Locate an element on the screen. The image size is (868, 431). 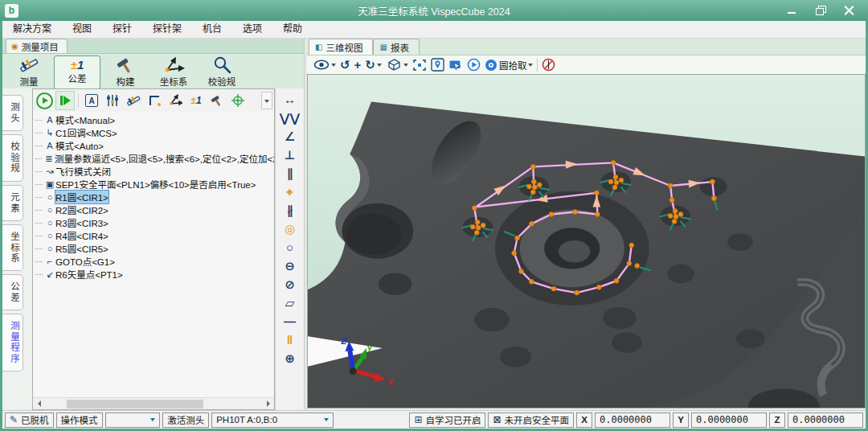
flatness-icon: ▱ is located at coordinates (290, 302).